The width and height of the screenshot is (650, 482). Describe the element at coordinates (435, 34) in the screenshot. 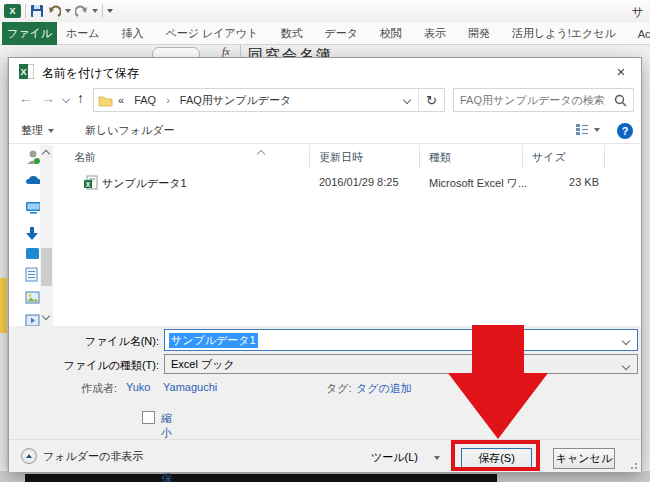

I see `tab-view: 表示` at that location.